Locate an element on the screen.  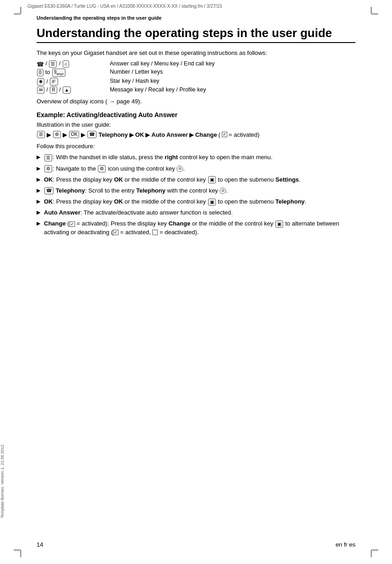
key-icons-cell: 0 to 9wxyz is located at coordinates (73, 73).